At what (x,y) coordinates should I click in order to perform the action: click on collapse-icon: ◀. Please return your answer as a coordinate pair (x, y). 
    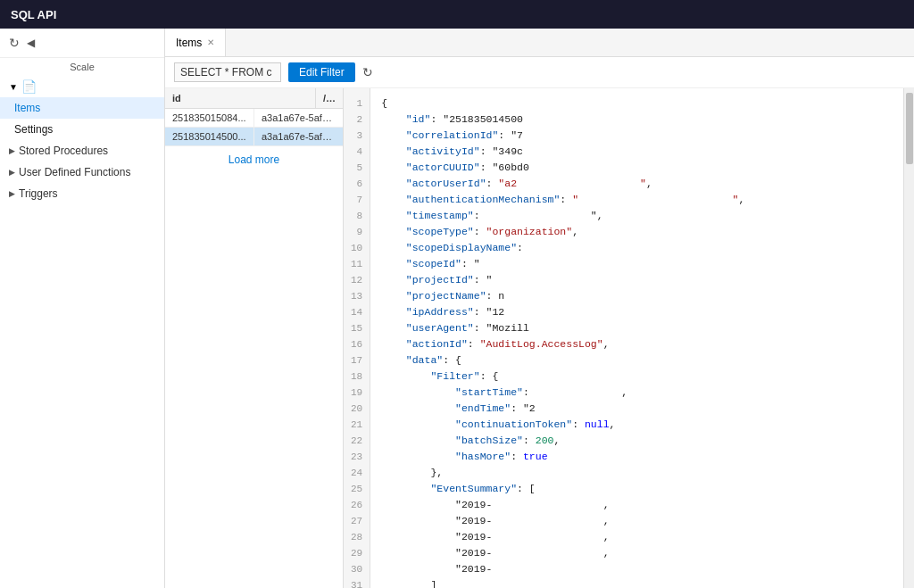
    Looking at the image, I should click on (30, 43).